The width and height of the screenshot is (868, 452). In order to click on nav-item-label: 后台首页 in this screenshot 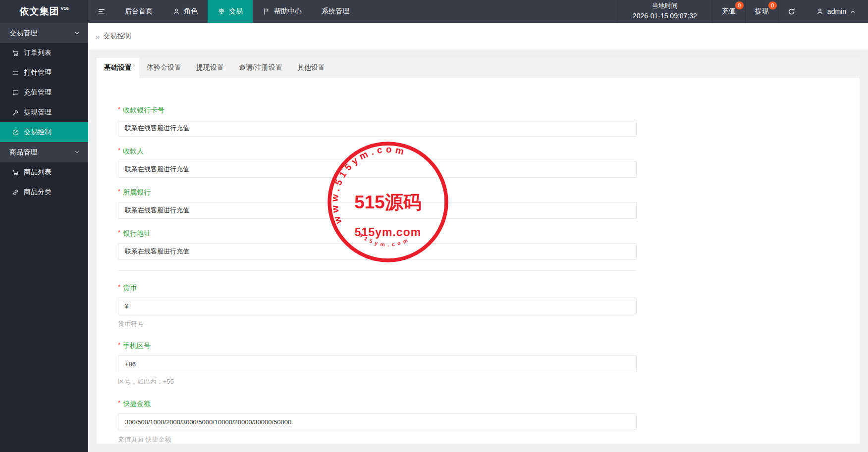, I will do `click(139, 11)`.